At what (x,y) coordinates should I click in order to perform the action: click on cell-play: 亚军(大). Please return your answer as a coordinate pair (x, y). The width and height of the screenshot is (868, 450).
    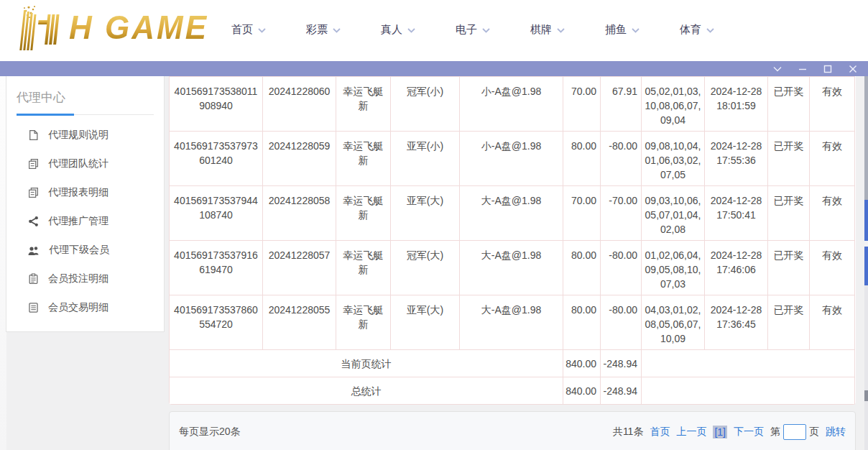
    Looking at the image, I should click on (425, 323).